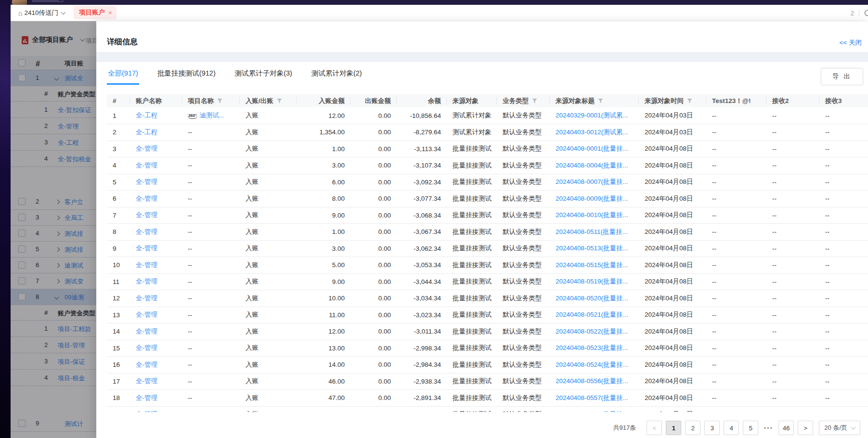  I want to click on cell-6: -3,011.34, so click(422, 332).